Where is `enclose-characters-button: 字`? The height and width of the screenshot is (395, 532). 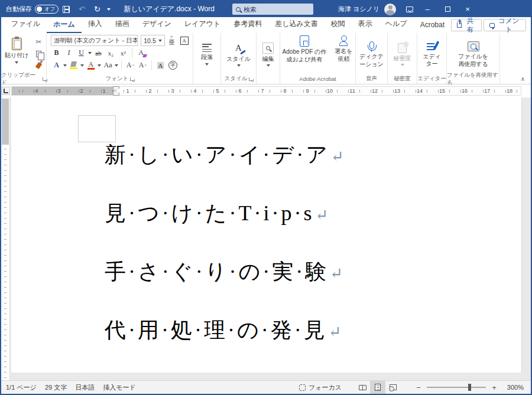
enclose-characters-button: 字 is located at coordinates (173, 65).